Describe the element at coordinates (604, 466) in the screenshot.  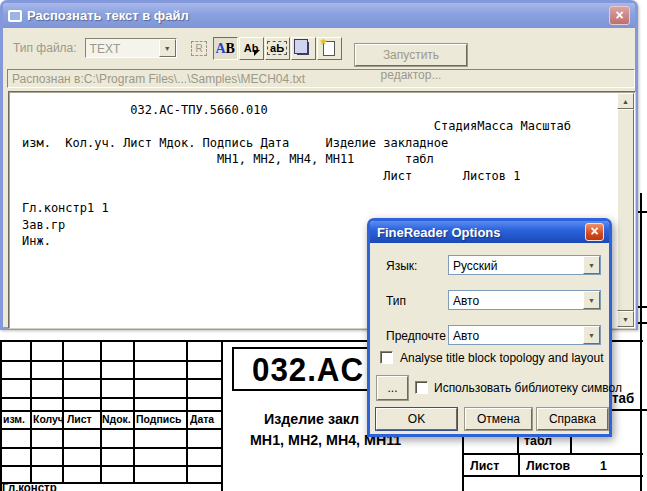
I see `sheets-value: 1` at that location.